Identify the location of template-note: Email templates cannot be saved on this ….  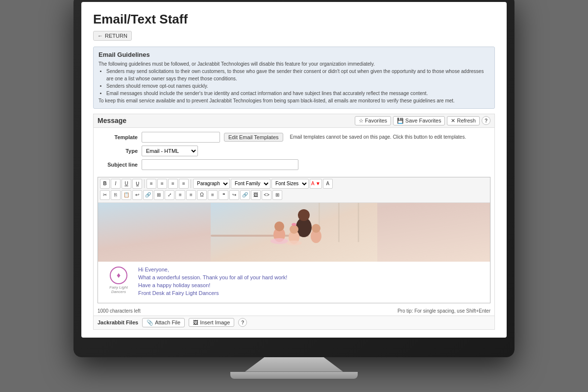
(378, 137).